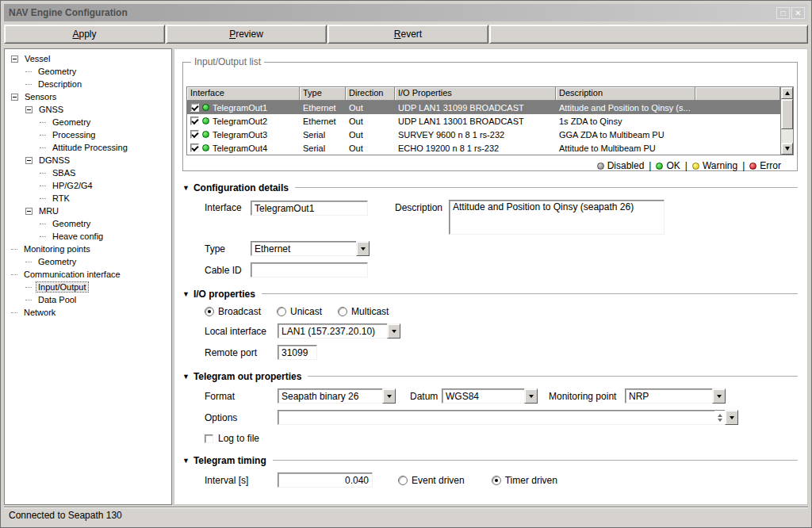 The image size is (812, 528). I want to click on tree-item-input-output: Input/Output, so click(88, 287).